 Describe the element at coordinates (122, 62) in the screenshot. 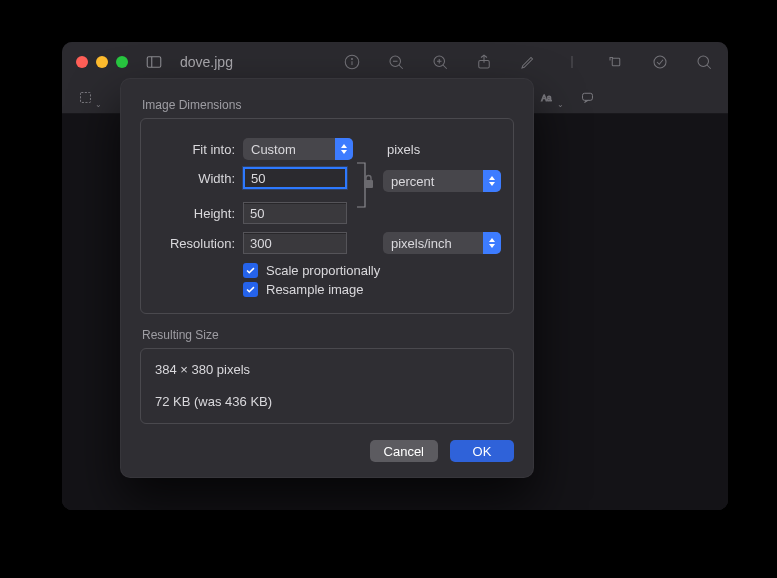

I see `zoom-window-button` at that location.